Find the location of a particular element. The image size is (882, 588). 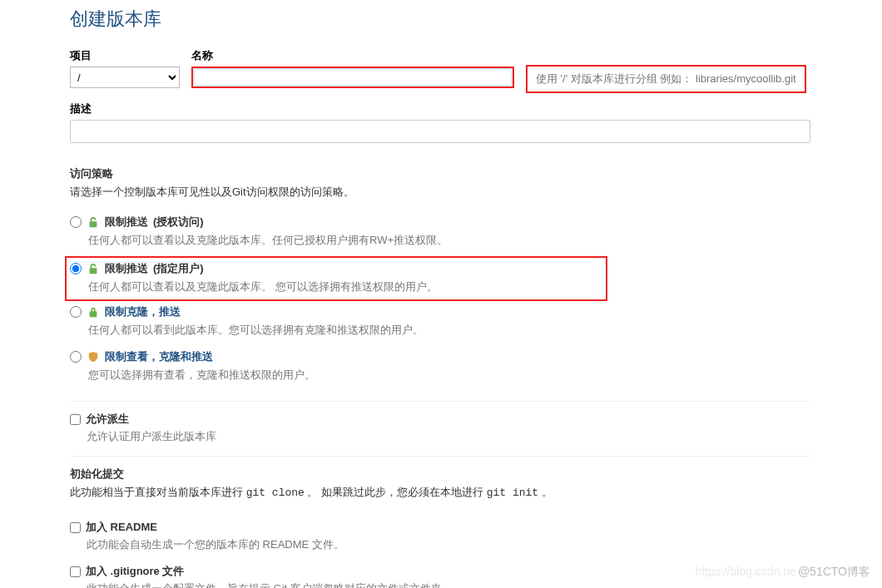

access-option-0-main: 限制推送 is located at coordinates (126, 222).